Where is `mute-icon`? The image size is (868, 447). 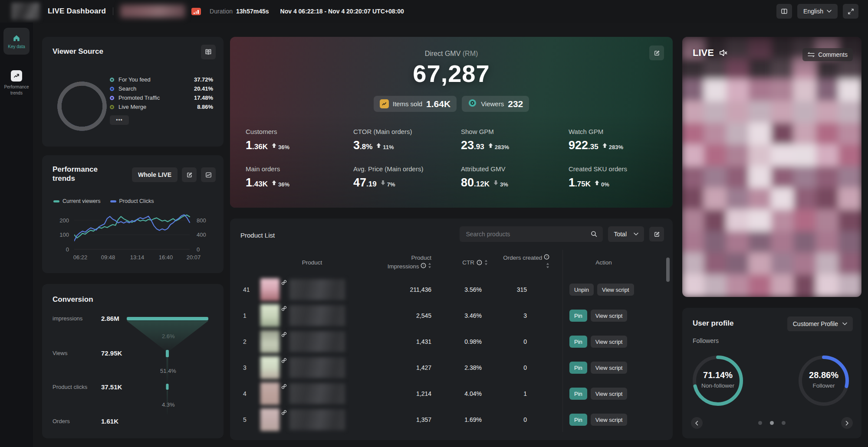
mute-icon is located at coordinates (723, 53).